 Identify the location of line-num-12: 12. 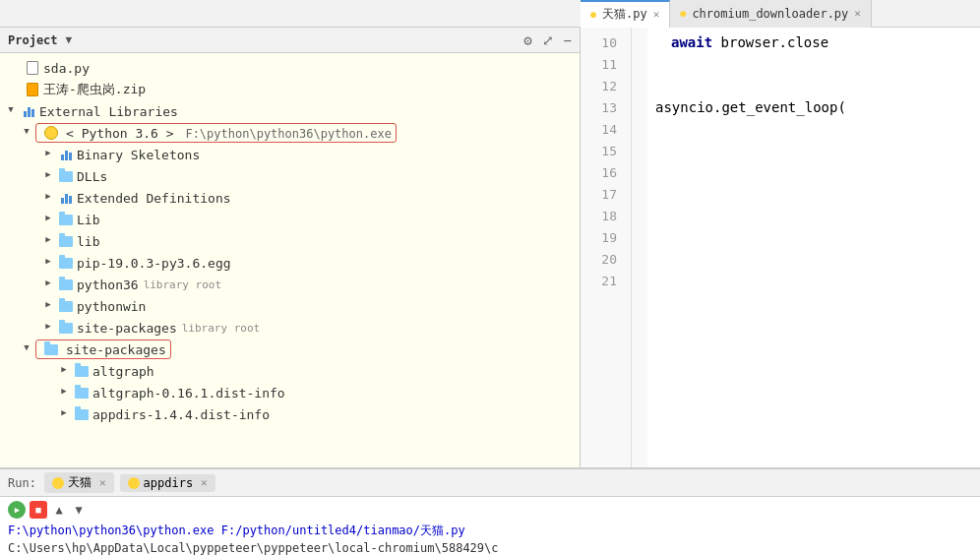
(603, 86).